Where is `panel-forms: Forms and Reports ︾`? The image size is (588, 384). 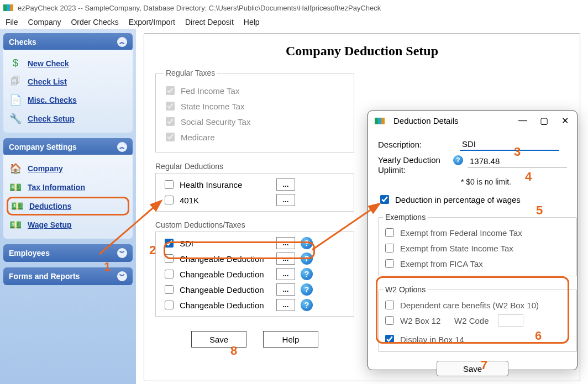
panel-forms: Forms and Reports ︾ is located at coordinates (68, 276).